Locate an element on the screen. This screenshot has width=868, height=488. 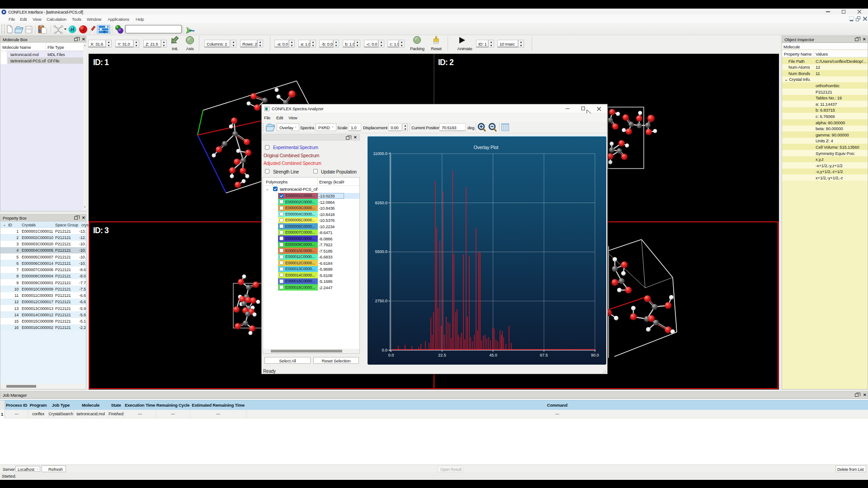
svg-text: H is located at coordinates (72, 29).